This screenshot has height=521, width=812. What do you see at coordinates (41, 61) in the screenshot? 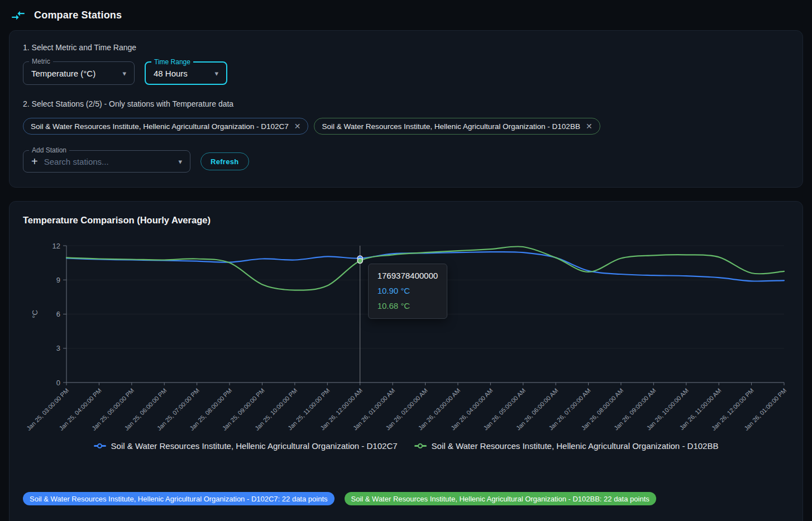
I see `metric-select-label: Metric` at bounding box center [41, 61].